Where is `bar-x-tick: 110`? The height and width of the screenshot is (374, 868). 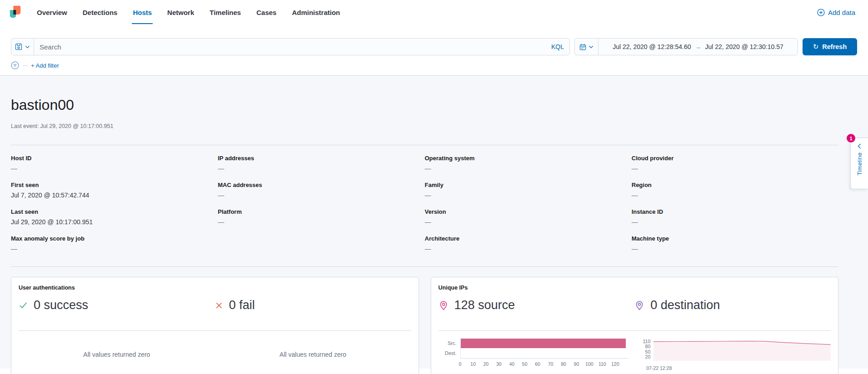 bar-x-tick: 110 is located at coordinates (602, 364).